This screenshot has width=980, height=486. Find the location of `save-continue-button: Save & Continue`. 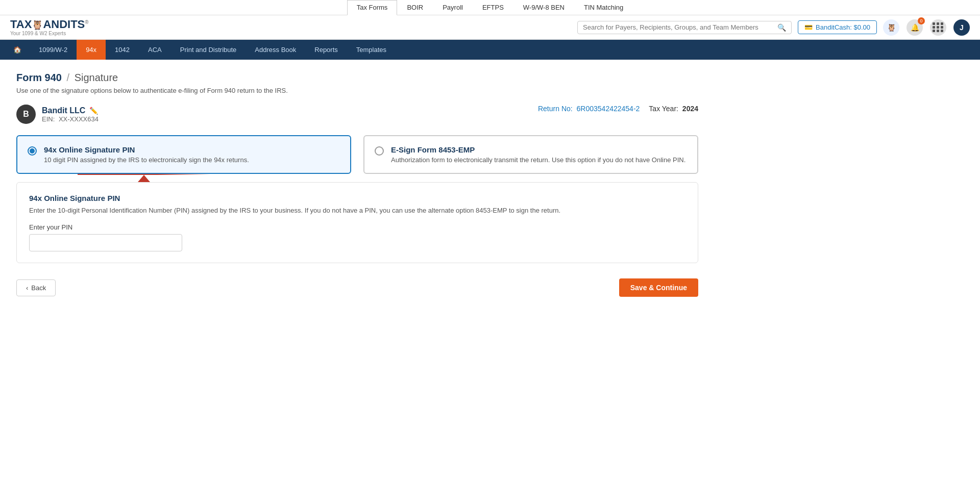

save-continue-button: Save & Continue is located at coordinates (658, 288).